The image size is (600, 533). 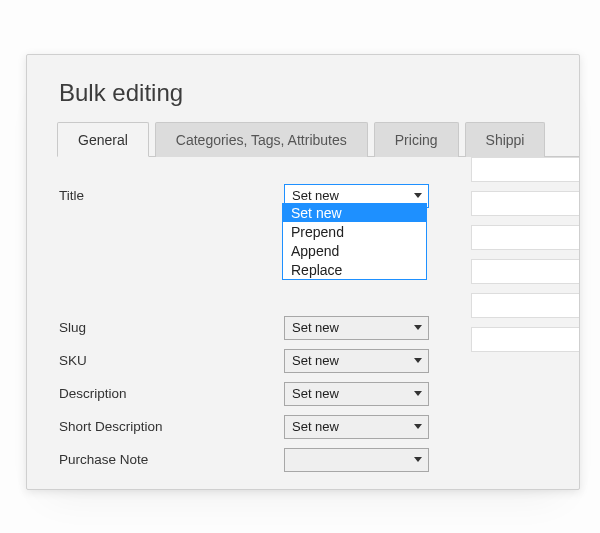 What do you see at coordinates (318, 460) in the screenshot?
I see `row-purchase-note: Purchase Note` at bounding box center [318, 460].